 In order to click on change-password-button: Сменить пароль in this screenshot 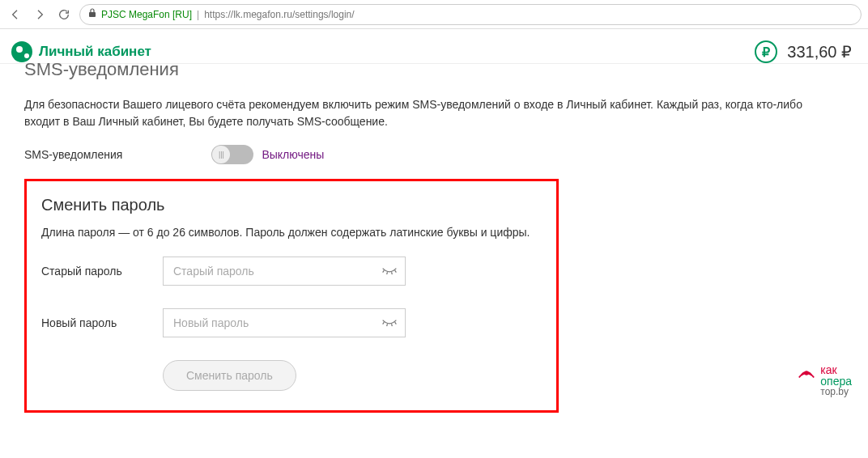, I will do `click(230, 375)`.